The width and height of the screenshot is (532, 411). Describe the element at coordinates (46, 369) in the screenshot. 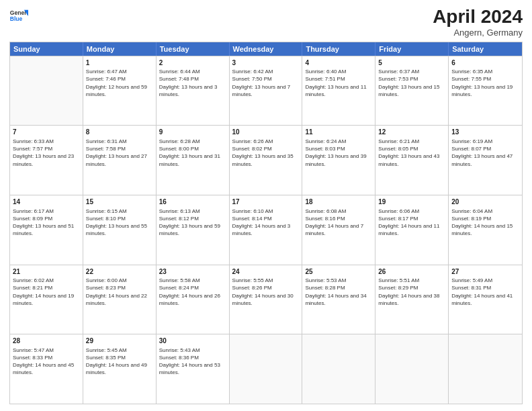

I see `daylight-text: Daylight: 14 hours and 45 minutes.` at that location.